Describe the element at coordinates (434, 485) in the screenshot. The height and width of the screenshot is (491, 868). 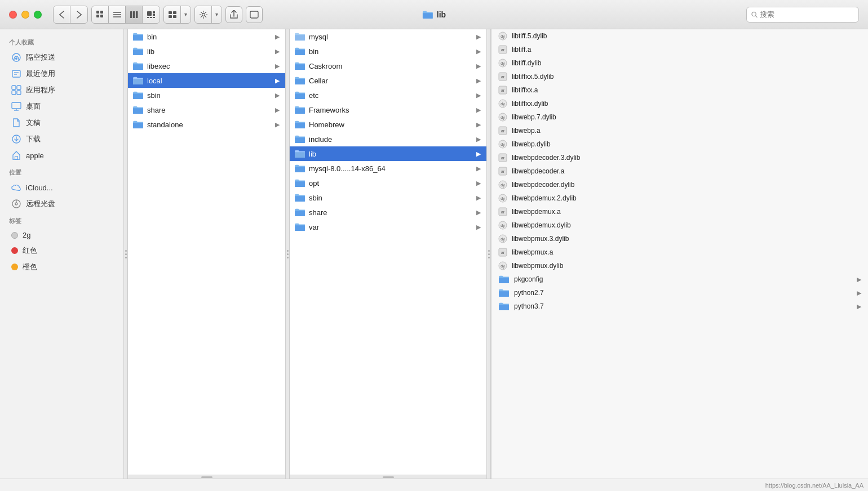
I see `bottom-bar: https://blog.csdn.net/AA_Liuisia_AA` at that location.